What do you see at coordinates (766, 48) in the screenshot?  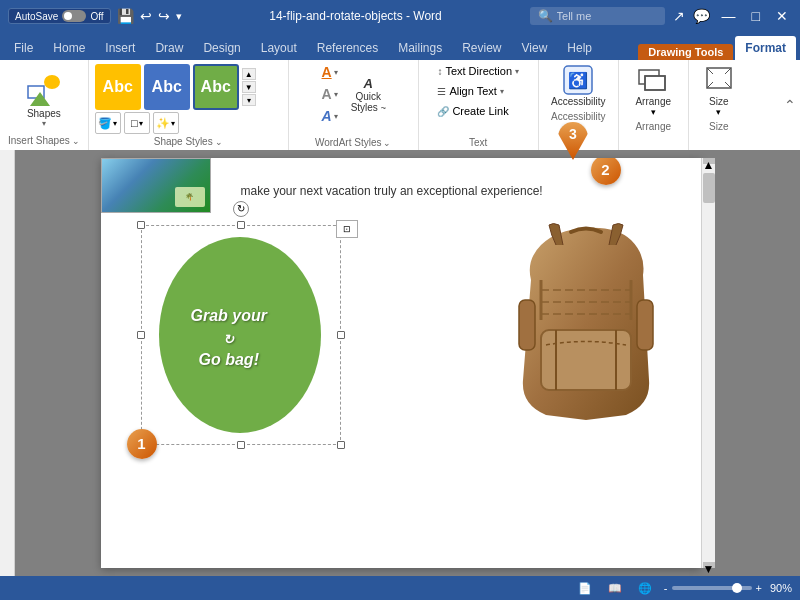 I see `tab-format: Format` at bounding box center [766, 48].